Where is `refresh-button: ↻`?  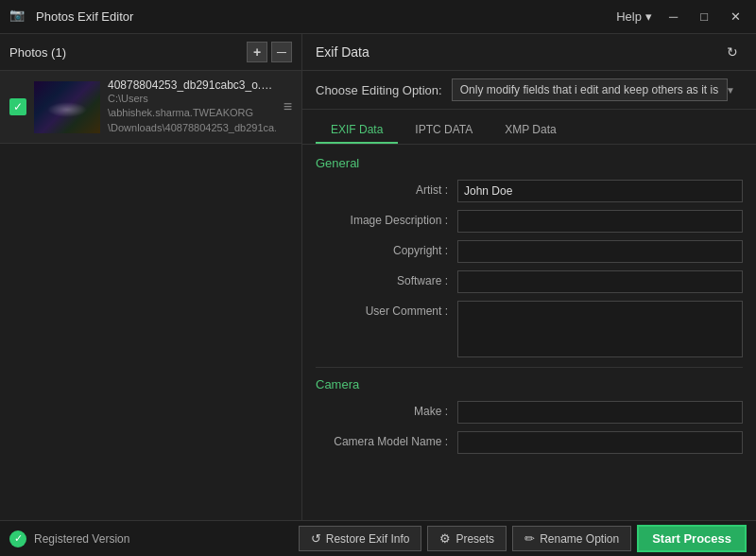 refresh-button: ↻ is located at coordinates (732, 52).